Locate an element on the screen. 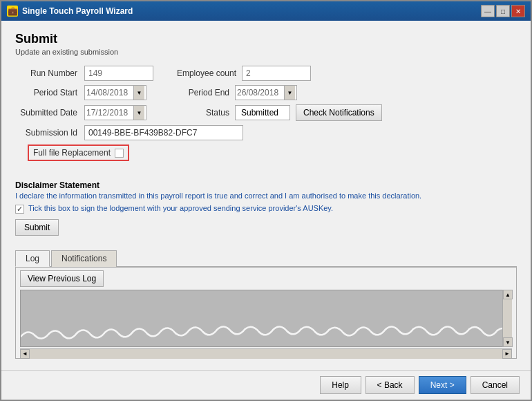 Image resolution: width=532 pixels, height=401 pixels. scroll-right-arrow: ► is located at coordinates (507, 354).